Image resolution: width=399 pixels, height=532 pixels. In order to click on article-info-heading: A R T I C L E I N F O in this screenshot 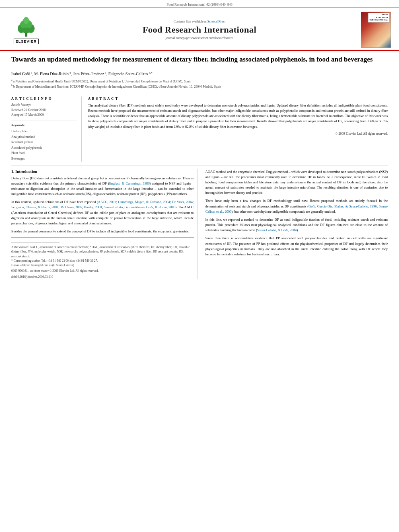, I will do `click(44, 99)`.